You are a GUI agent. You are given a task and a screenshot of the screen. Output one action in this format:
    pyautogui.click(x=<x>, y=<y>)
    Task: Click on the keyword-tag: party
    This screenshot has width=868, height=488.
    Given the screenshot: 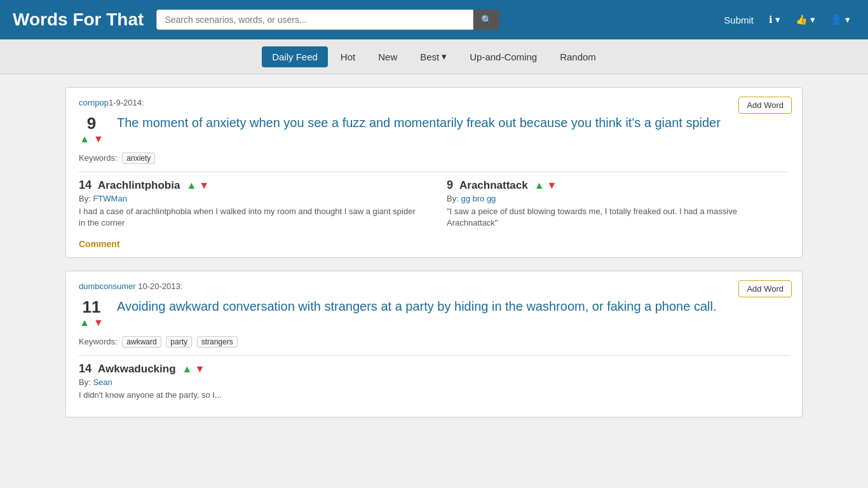 What is the action you would take?
    pyautogui.click(x=179, y=342)
    